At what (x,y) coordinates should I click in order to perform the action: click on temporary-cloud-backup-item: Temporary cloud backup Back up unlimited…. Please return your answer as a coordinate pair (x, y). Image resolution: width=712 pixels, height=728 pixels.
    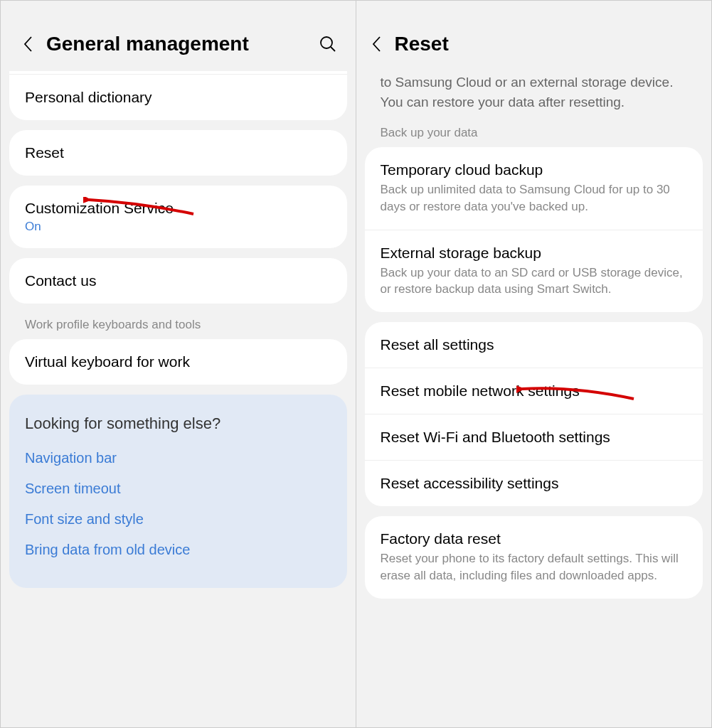
    Looking at the image, I should click on (534, 189).